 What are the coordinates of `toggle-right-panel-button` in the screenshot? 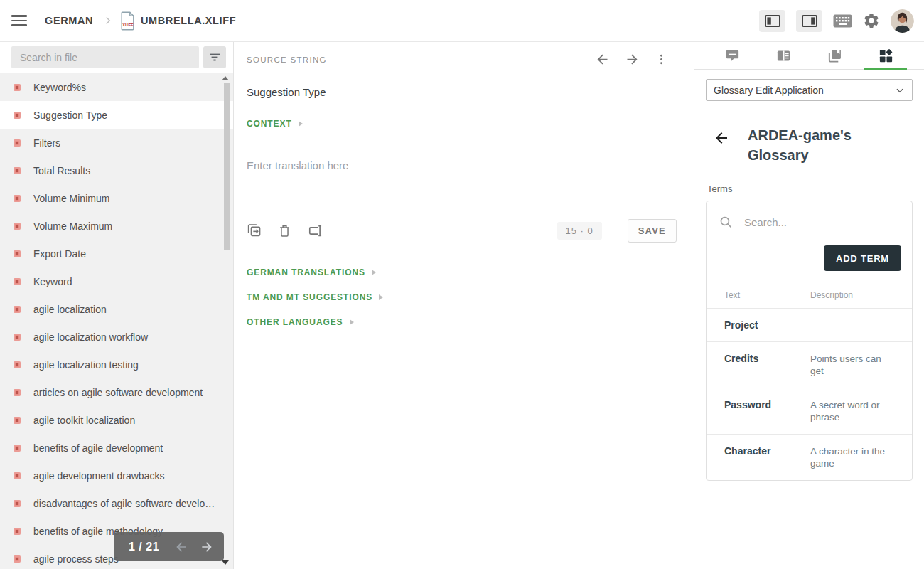 It's located at (809, 21).